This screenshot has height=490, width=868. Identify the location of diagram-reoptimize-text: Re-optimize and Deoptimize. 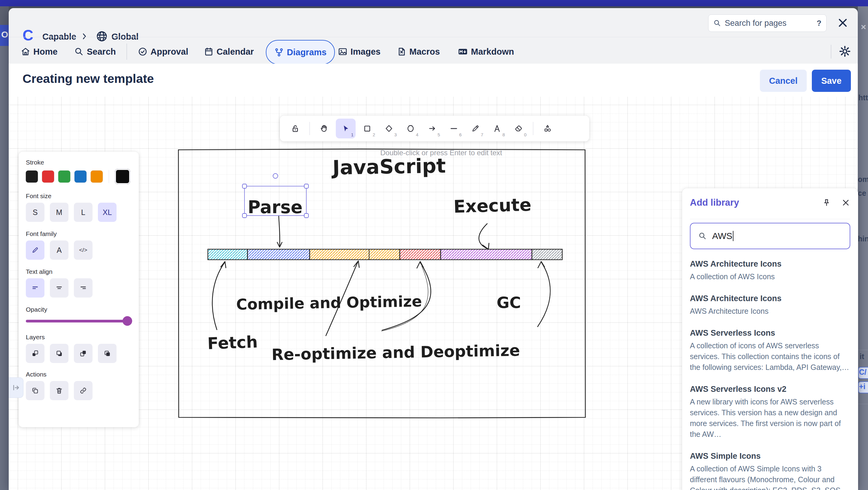
(396, 353).